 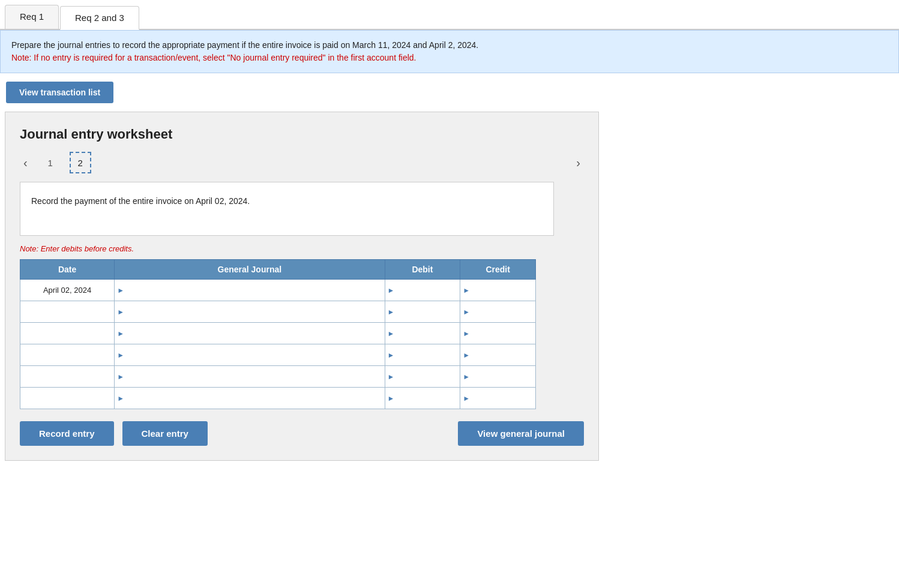 What do you see at coordinates (466, 377) in the screenshot?
I see `credit-arrow-5: ►` at bounding box center [466, 377].